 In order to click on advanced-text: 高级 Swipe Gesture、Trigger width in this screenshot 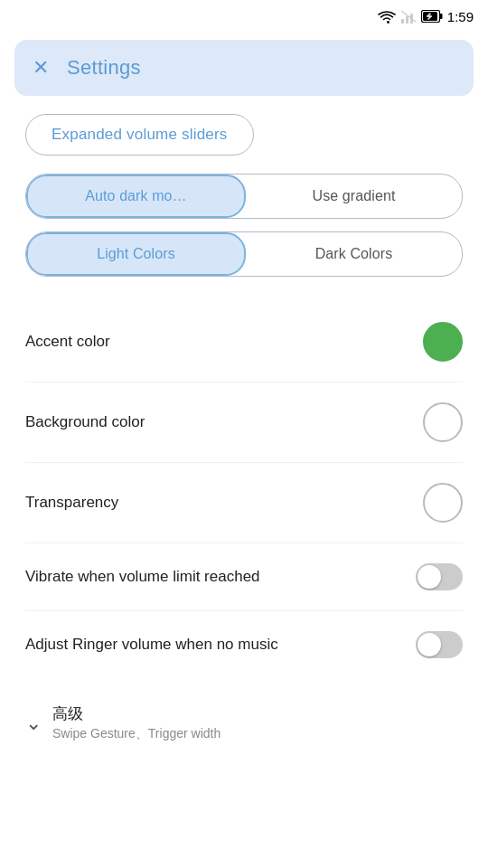, I will do `click(136, 723)`.